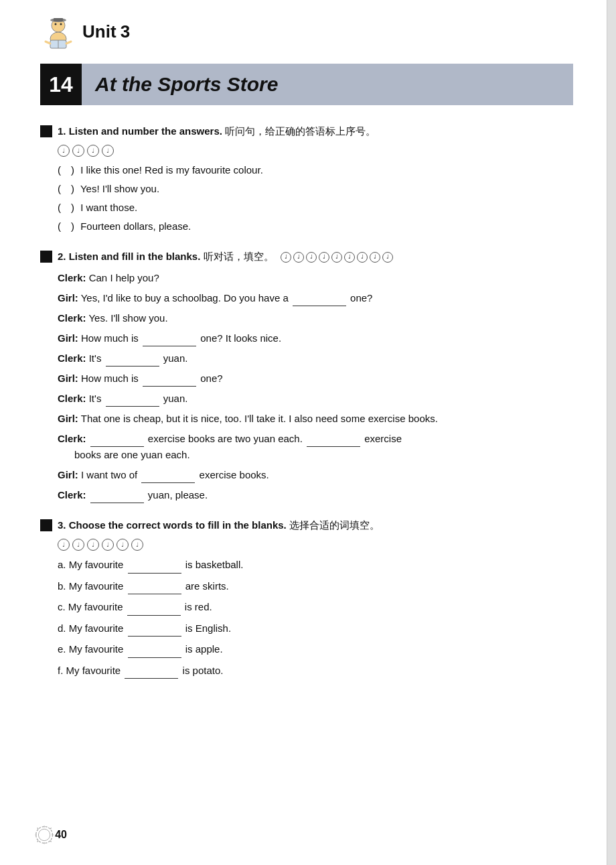  What do you see at coordinates (315, 151) in the screenshot?
I see `section-1-audio: ♩ ♩ ♩ ♩` at bounding box center [315, 151].